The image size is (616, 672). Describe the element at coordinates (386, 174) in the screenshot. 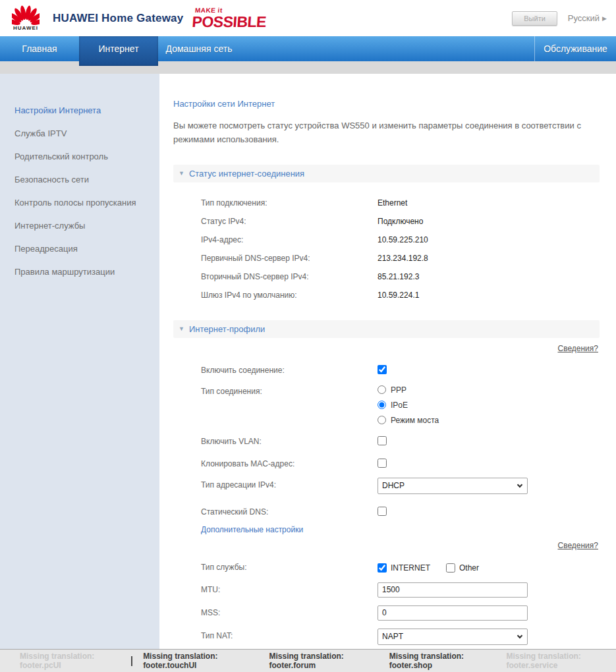

I see `status-section-header: ▼ Статус интернет-соединения` at that location.